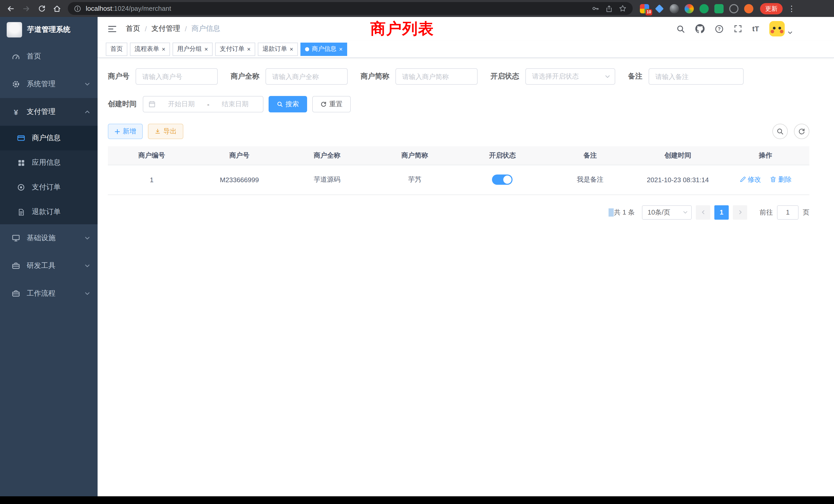  What do you see at coordinates (49, 294) in the screenshot?
I see `sidebar-item-workflow: 工作流程` at bounding box center [49, 294].